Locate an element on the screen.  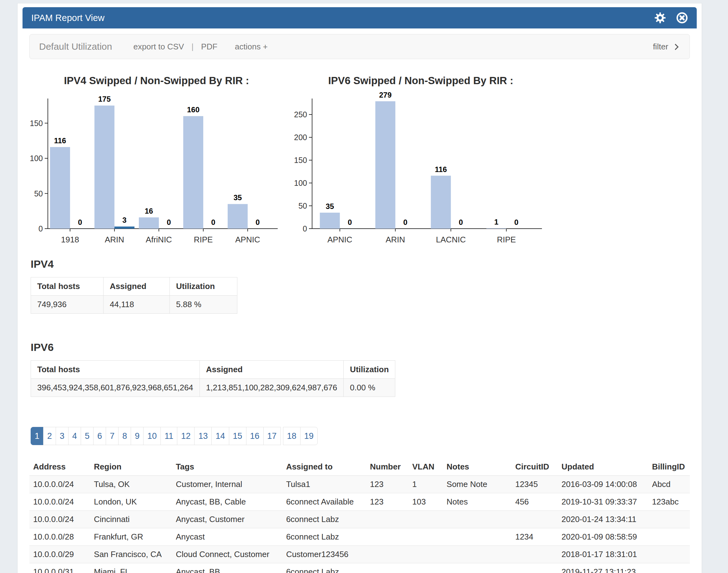
table-row: 10.0.0.0/31Miami, FLAnycast, BB6connect … is located at coordinates (359, 568).